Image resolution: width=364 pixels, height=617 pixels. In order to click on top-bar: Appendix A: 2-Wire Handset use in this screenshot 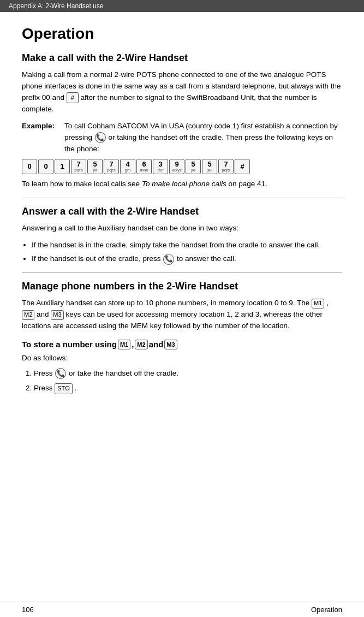, I will do `click(182, 6)`.